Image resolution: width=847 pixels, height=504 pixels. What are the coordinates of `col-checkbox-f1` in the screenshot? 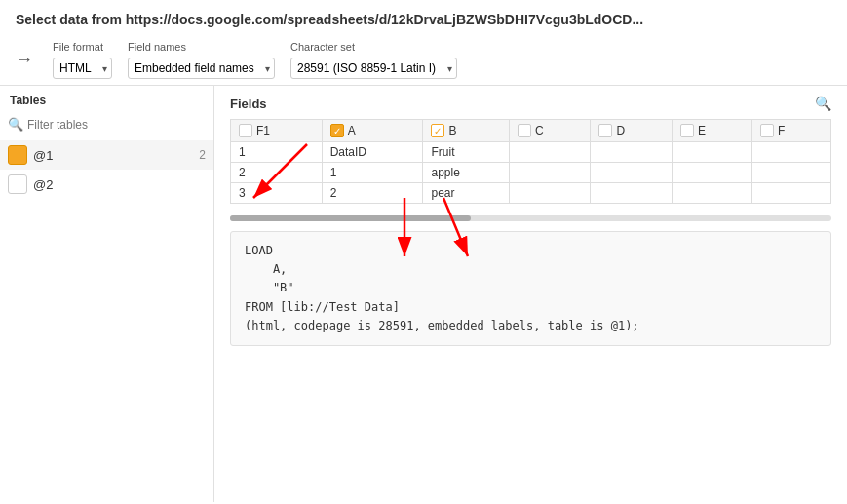 It's located at (246, 131).